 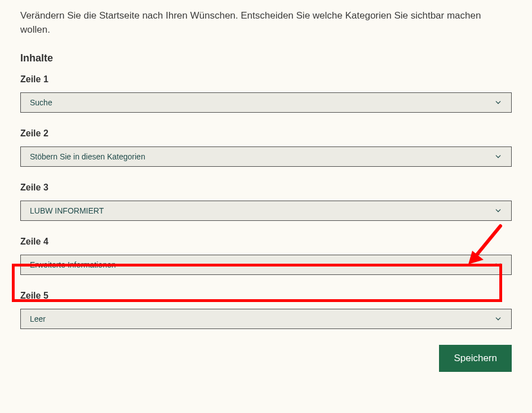 What do you see at coordinates (266, 79) in the screenshot?
I see `row1-label: Zeile 1` at bounding box center [266, 79].